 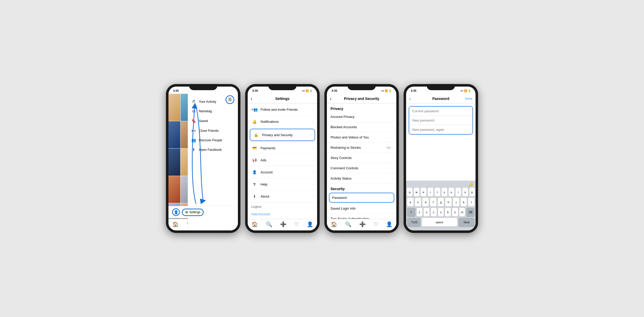 I want to click on key-x: x, so click(x=426, y=212).